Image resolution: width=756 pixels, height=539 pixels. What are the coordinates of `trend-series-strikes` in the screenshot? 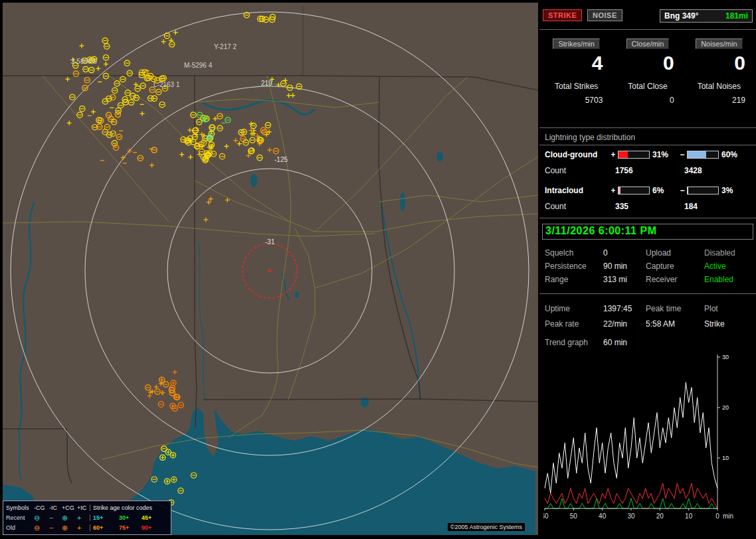 It's located at (631, 438).